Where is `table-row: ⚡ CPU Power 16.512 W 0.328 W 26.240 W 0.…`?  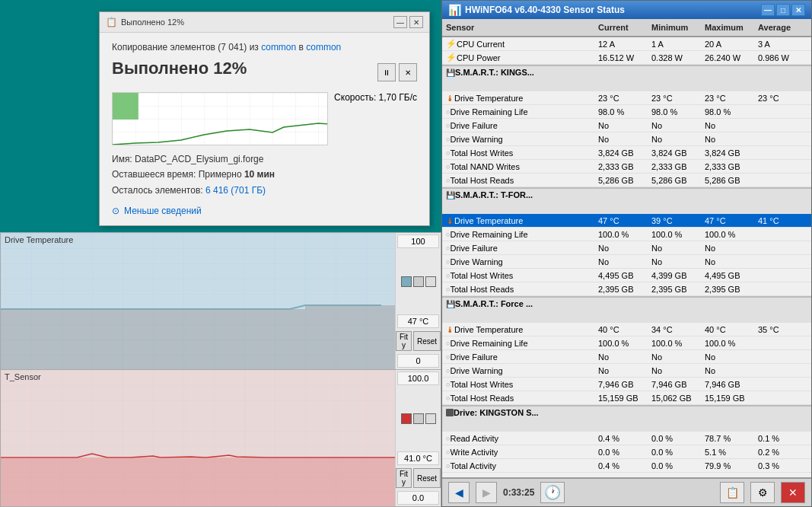
table-row: ⚡ CPU Power 16.512 W 0.328 W 26.240 W 0.… is located at coordinates (627, 58).